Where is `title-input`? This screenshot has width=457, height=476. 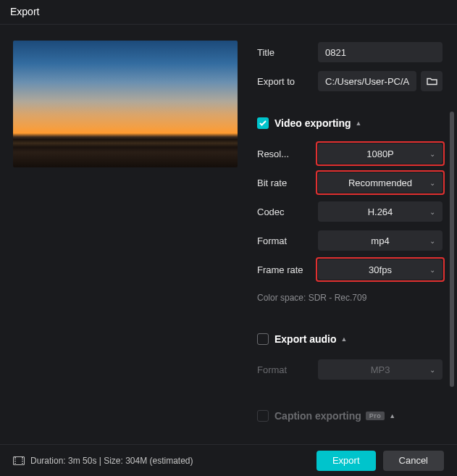 title-input is located at coordinates (380, 52).